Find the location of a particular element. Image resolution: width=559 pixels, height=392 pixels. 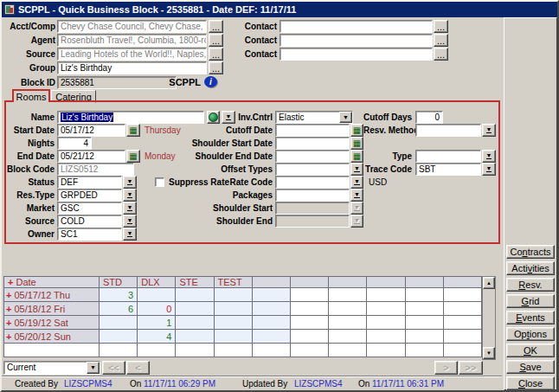

close-button: Close is located at coordinates (530, 383).